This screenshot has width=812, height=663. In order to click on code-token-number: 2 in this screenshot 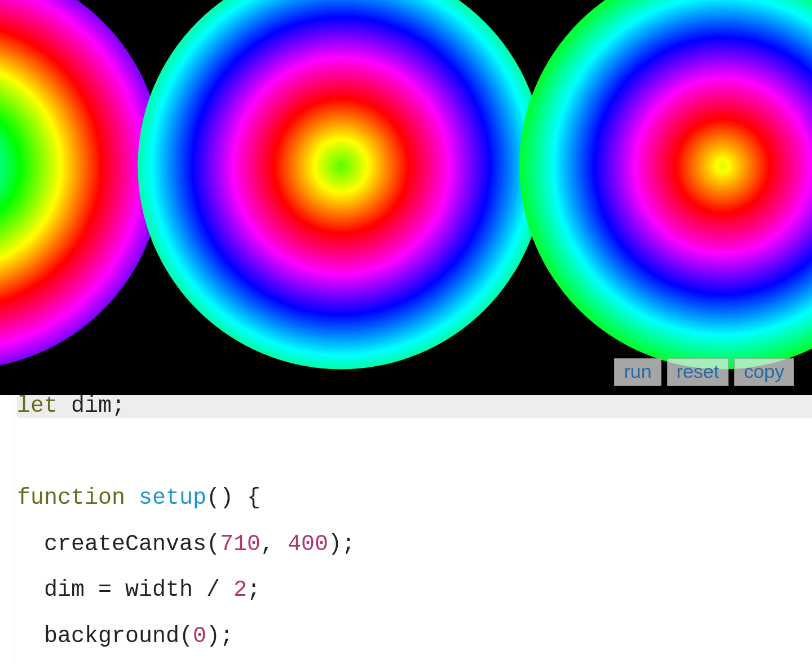, I will do `click(240, 590)`.